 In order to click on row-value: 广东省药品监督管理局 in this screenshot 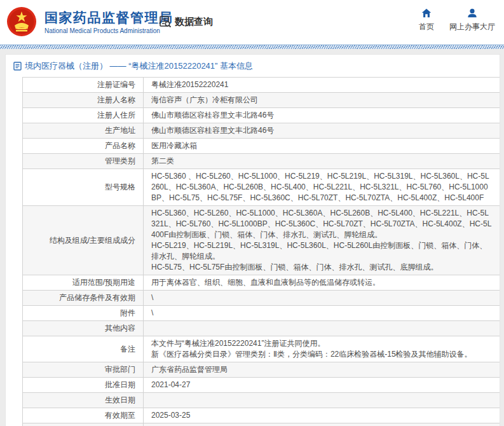, I will do `click(322, 370)`.